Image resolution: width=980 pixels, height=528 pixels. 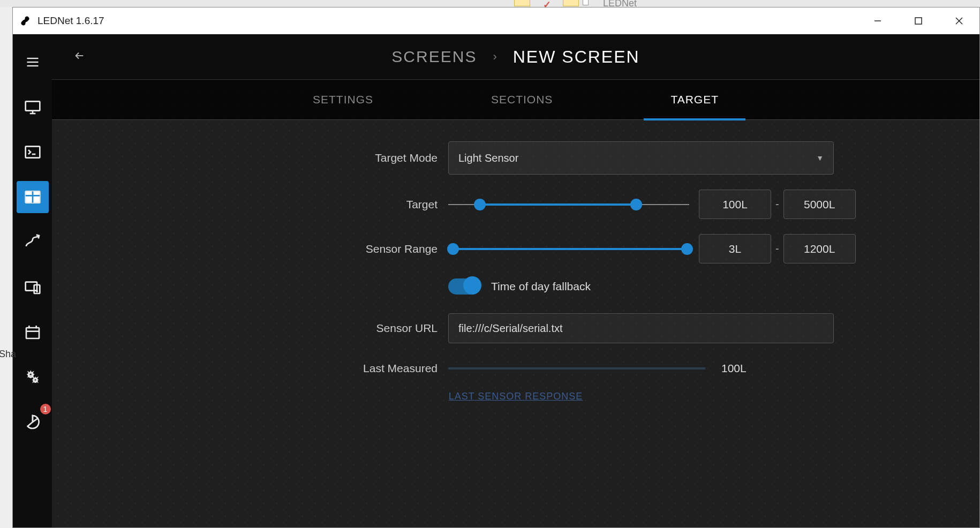 What do you see at coordinates (516, 57) in the screenshot?
I see `breadcrumb: SCREENS › NEW SCREEN` at bounding box center [516, 57].